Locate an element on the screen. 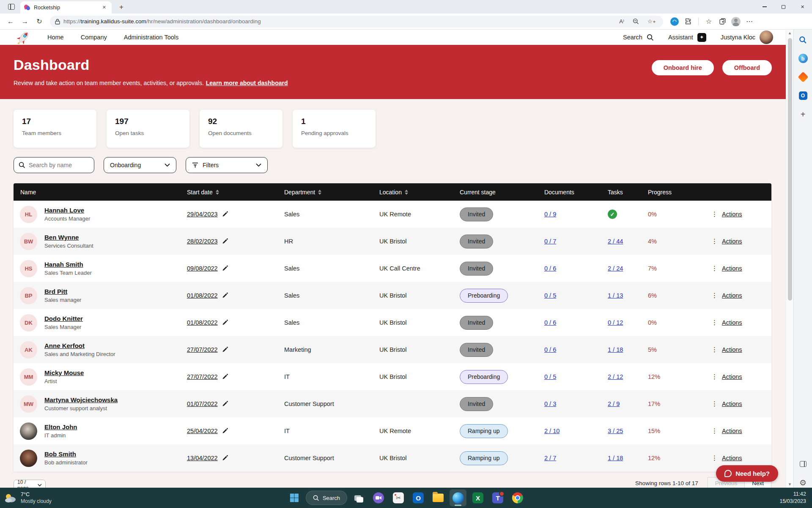 Image resolution: width=812 pixels, height=508 pixels. tasks-link: 1 / 13 is located at coordinates (615, 295).